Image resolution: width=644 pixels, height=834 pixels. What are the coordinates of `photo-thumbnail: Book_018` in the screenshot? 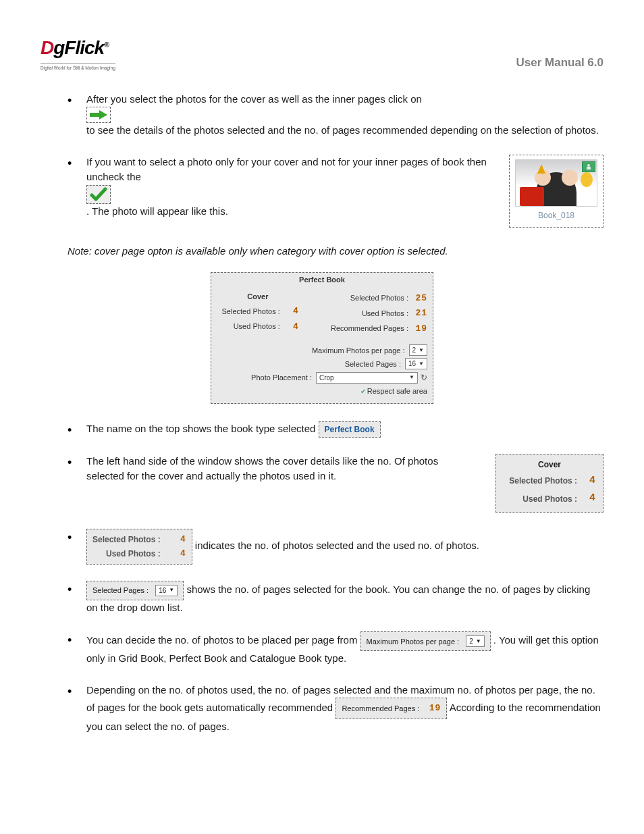 It's located at (556, 191).